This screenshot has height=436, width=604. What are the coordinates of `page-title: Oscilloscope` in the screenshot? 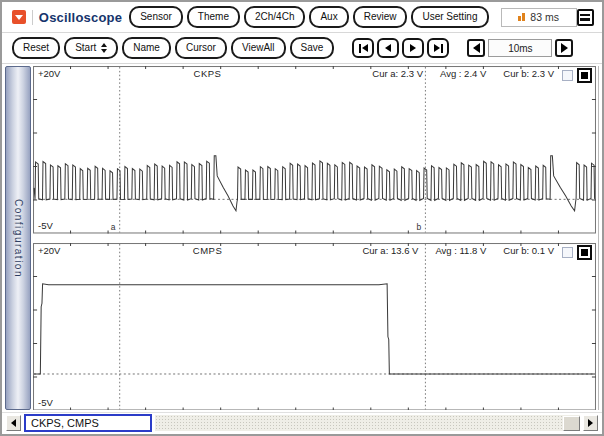 It's located at (80, 18).